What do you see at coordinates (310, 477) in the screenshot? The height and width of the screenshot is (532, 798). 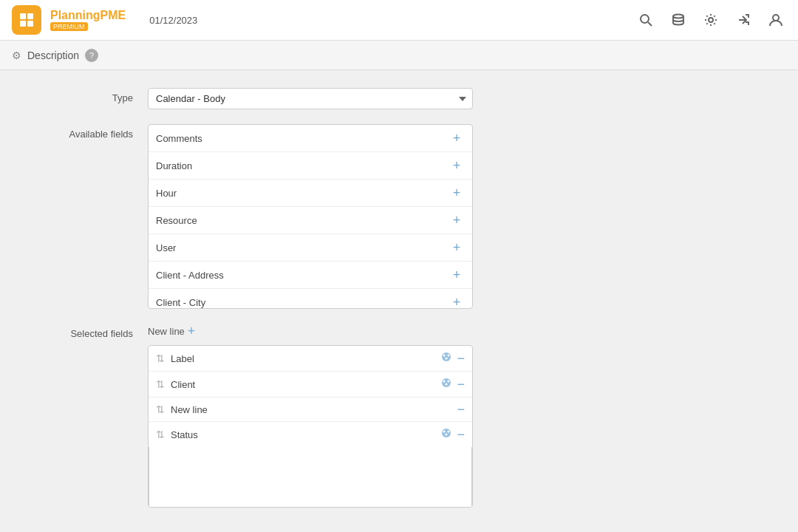 I see `selected-fields-bottom` at bounding box center [310, 477].